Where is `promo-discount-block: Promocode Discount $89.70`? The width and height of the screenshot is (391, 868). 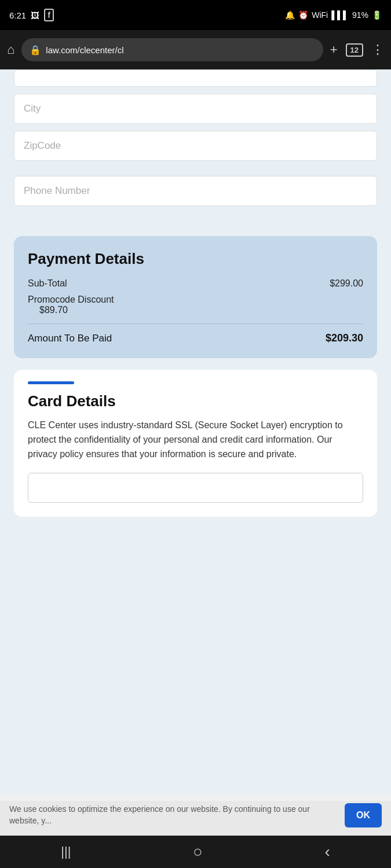
promo-discount-block: Promocode Discount $89.70 is located at coordinates (71, 305).